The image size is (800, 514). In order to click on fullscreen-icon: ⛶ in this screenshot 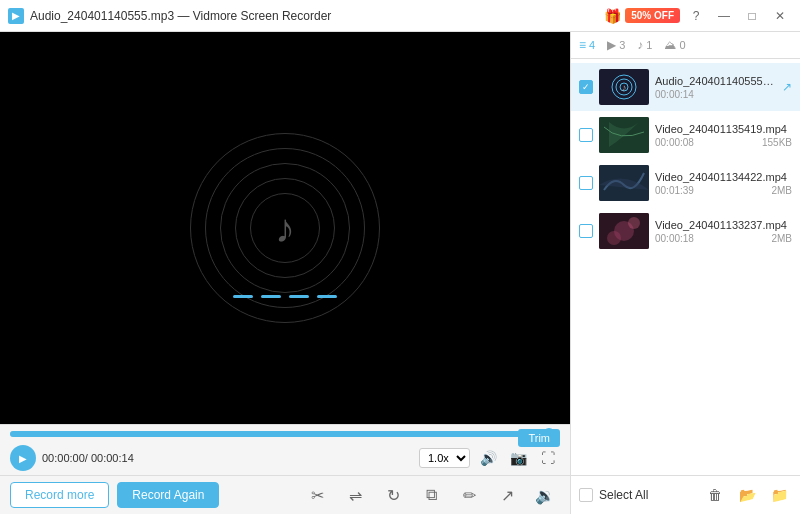, I will do `click(548, 458)`.